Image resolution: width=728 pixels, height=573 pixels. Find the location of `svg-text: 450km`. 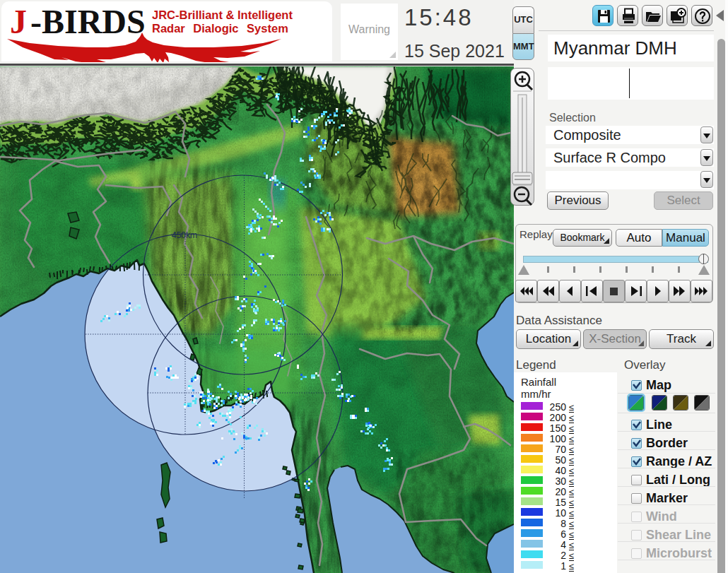

svg-text: 450km is located at coordinates (184, 235).